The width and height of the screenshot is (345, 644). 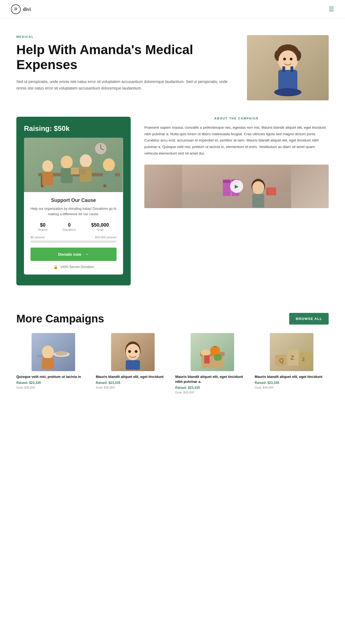 What do you see at coordinates (106, 237) in the screenshot?
I see `progress-max-label: $50,000 amount` at bounding box center [106, 237].